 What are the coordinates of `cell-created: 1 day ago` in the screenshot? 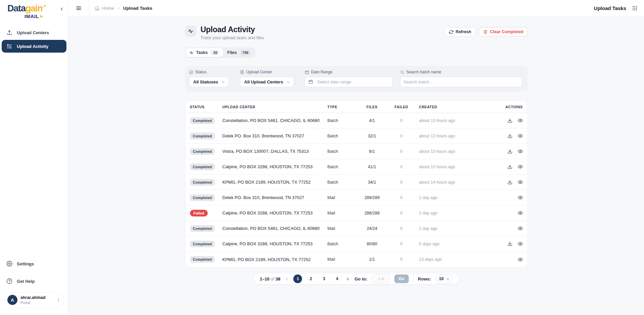 It's located at (456, 198).